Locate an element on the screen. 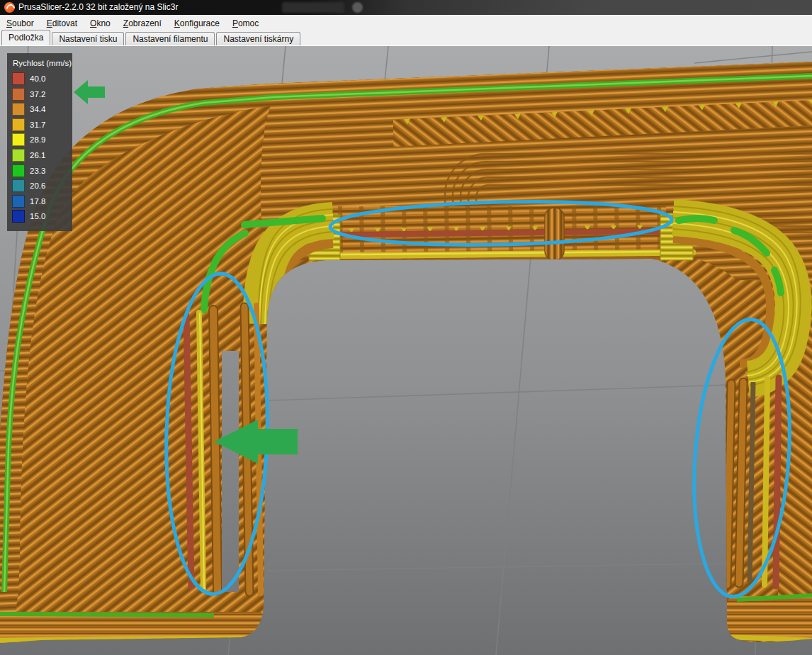  window-title: PrusaSlicer-2.2.0 32 bit založený na Sli… is located at coordinates (98, 7).